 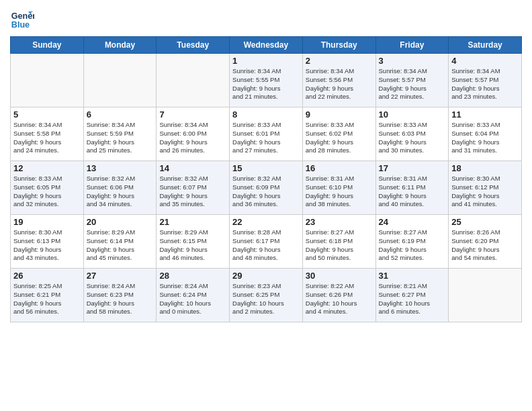 I want to click on day-number: 10, so click(x=412, y=114).